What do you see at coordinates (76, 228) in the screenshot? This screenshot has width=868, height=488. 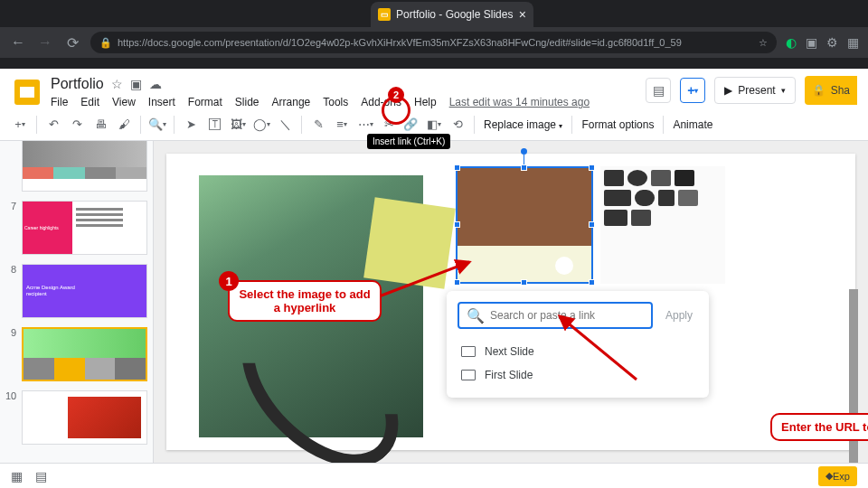 I see `slide-thumb: 7 Career highlights` at bounding box center [76, 228].